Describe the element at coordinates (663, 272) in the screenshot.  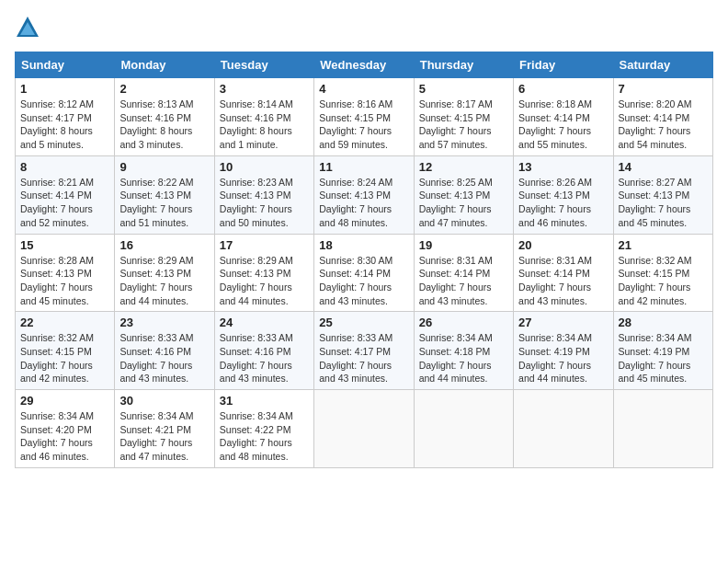
I see `calendar-cell: 21Sunrise: 8:32 AM Sunset: 4:15 PM Dayli…` at that location.